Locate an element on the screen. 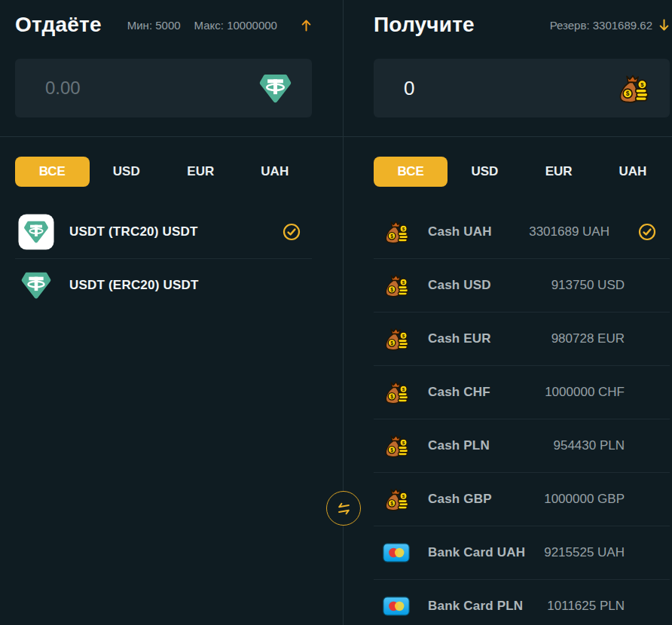  min-limit: Мин: 5000 is located at coordinates (154, 26).